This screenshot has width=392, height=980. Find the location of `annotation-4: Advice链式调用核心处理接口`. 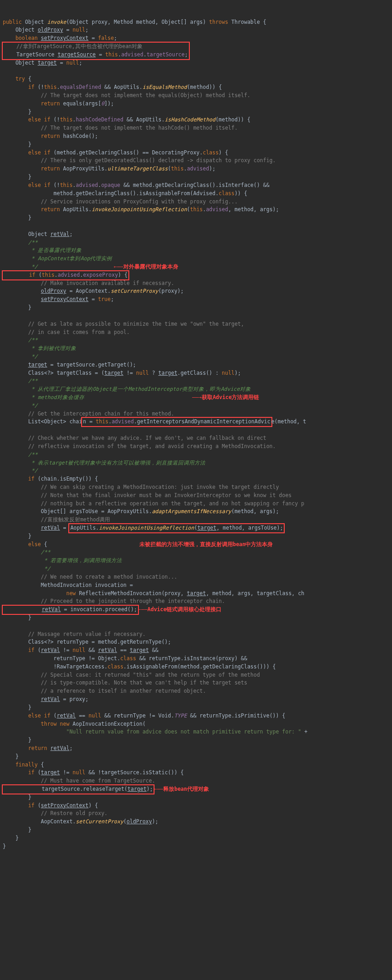

annotation-4: Advice链式调用核心处理接口 is located at coordinates (185, 609).